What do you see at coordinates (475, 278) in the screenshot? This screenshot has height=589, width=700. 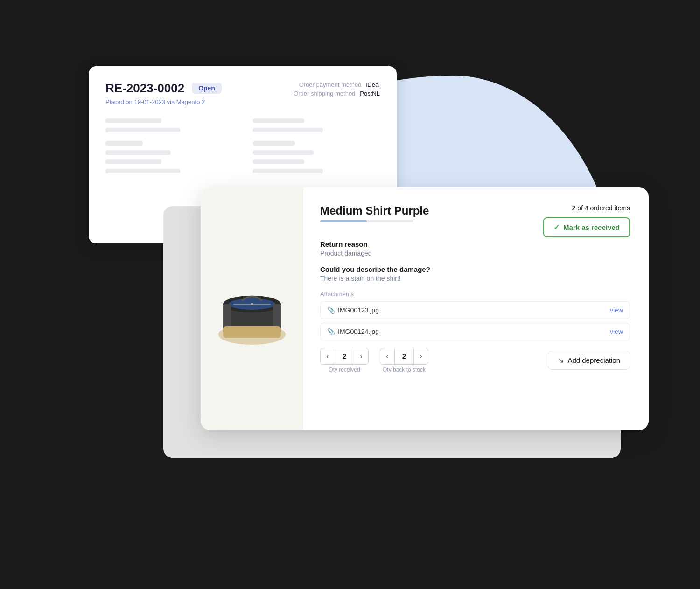 I see `describe-damage-value: There is a stain on the shirt!` at bounding box center [475, 278].